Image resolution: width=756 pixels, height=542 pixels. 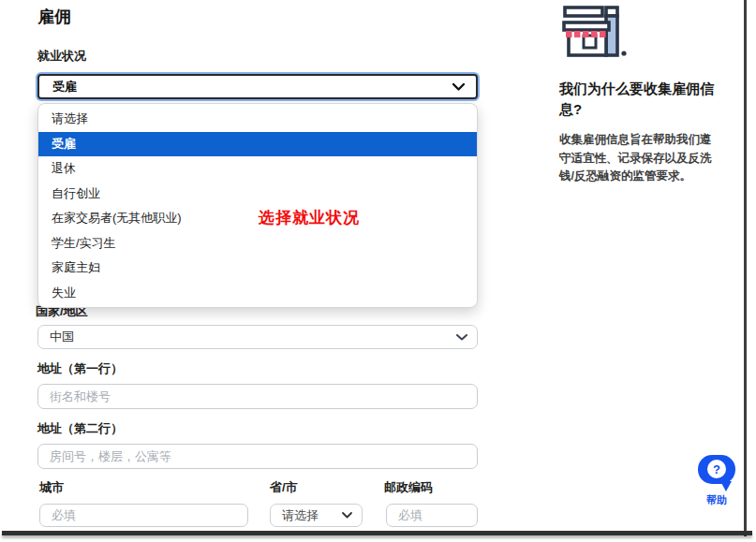 What do you see at coordinates (284, 488) in the screenshot?
I see `province-label: 省/市` at bounding box center [284, 488].